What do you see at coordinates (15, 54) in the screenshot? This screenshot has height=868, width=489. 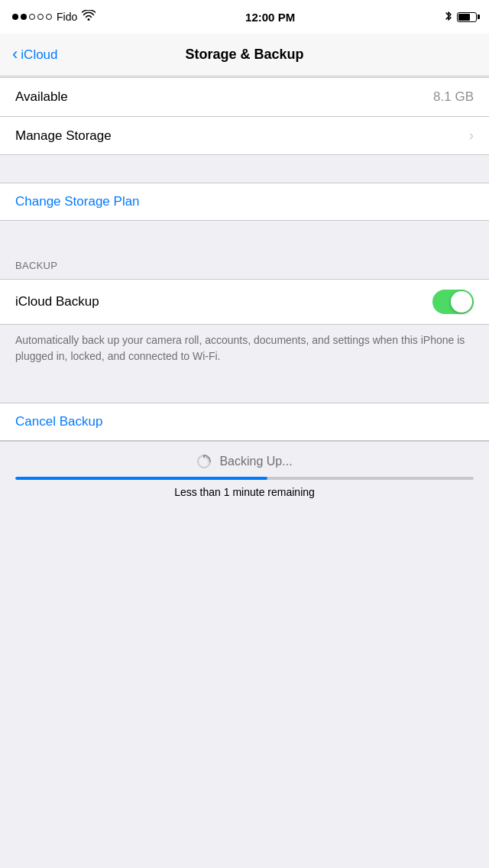 I see `back-chevron-icon: ‹` at bounding box center [15, 54].